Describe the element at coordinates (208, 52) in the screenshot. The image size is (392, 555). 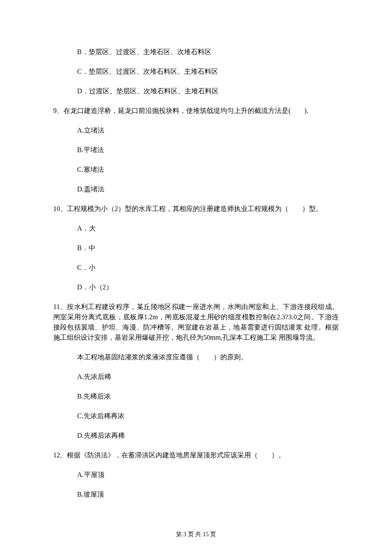
I see `option-b: B．垫层区、过渡区、主堆石区、次堆石料区` at that location.